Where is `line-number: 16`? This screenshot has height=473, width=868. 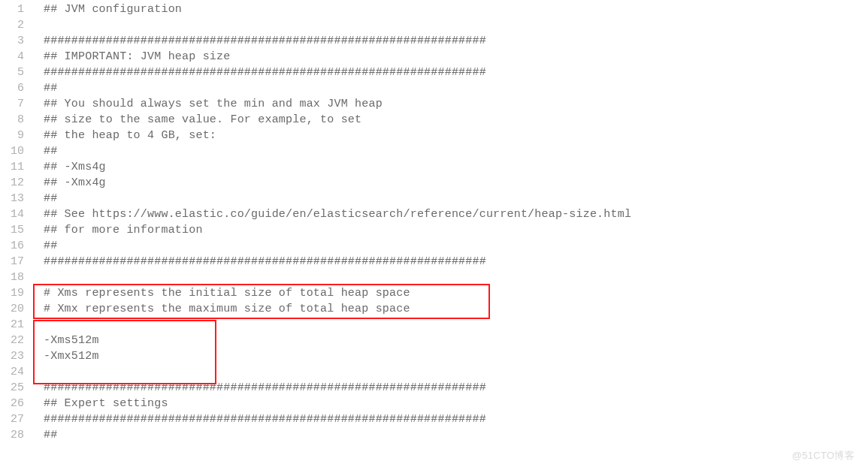
line-number: 16 is located at coordinates (14, 246).